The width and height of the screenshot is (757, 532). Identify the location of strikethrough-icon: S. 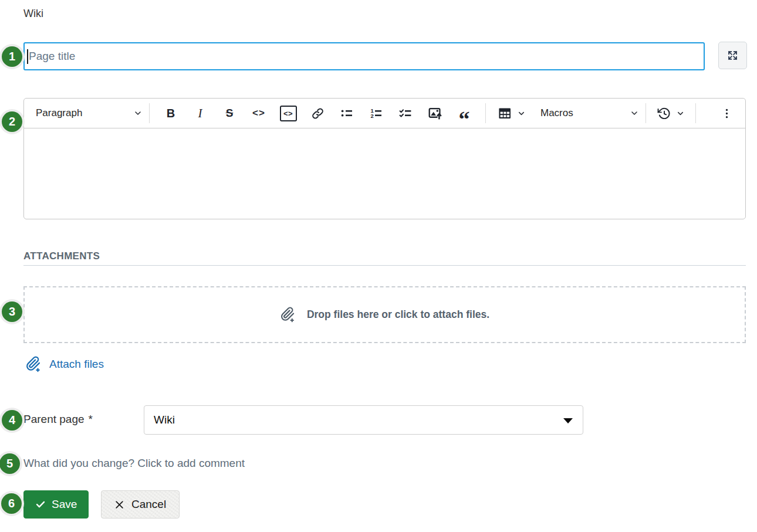
(230, 113).